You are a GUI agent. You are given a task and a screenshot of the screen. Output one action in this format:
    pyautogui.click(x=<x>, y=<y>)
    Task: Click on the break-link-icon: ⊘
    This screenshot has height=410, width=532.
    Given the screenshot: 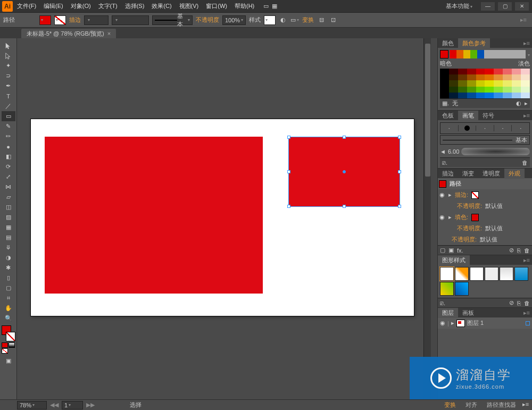 What is the action you would take?
    pyautogui.click(x=512, y=303)
    